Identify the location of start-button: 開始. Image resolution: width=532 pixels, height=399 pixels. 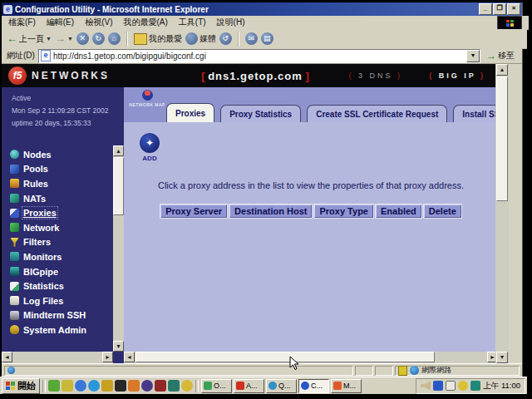
(21, 386).